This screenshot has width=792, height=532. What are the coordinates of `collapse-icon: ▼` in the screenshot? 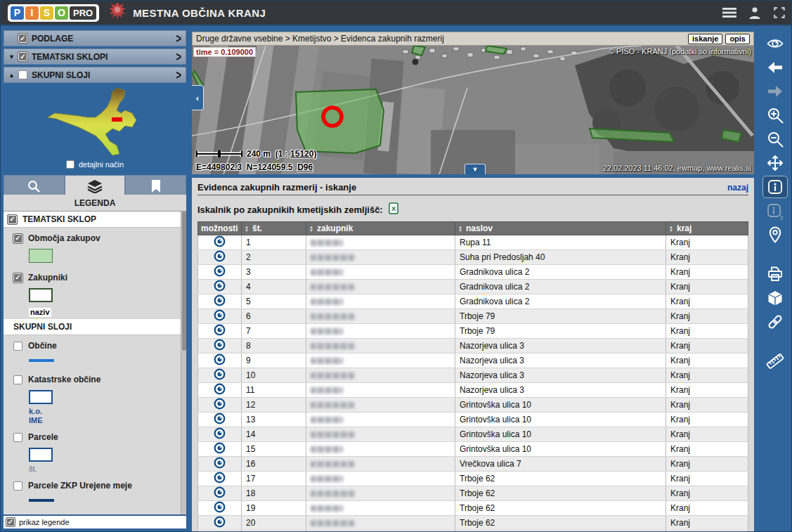 It's located at (13, 57).